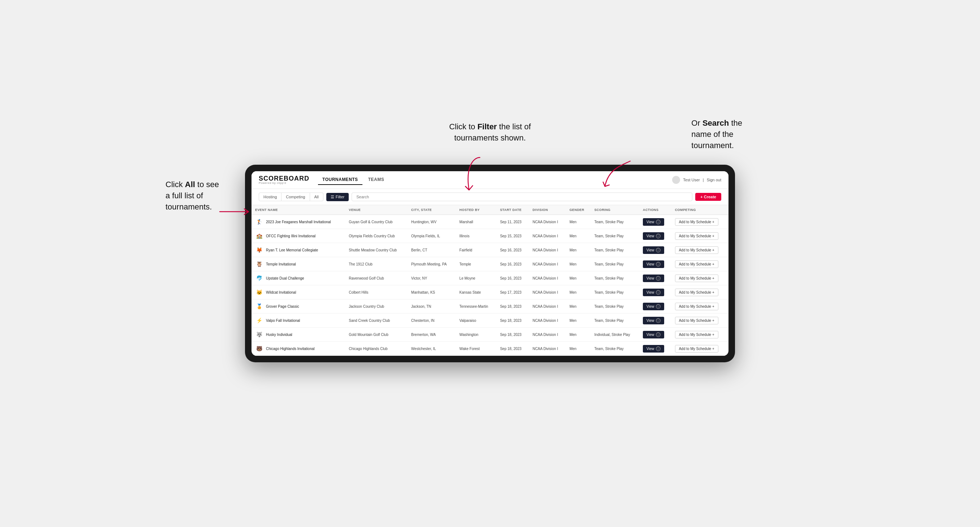 The height and width of the screenshot is (527, 980). What do you see at coordinates (431, 210) in the screenshot?
I see `col-city-state: CITY, STATE` at bounding box center [431, 210].